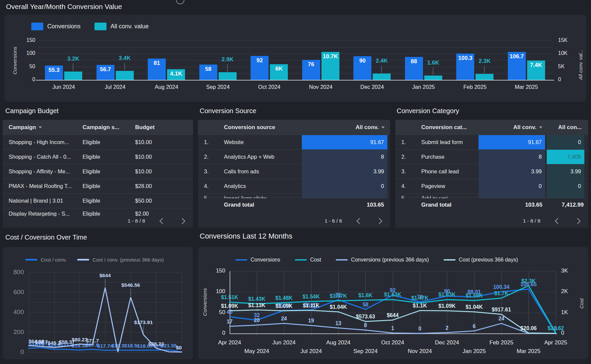 The image size is (591, 364). Describe the element at coordinates (345, 142) in the screenshot. I see `value-cell: 91.67` at that location.